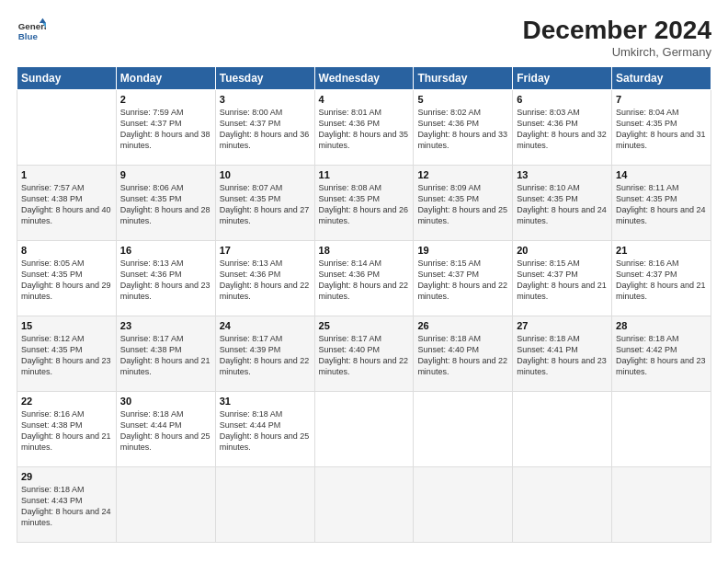 The image size is (728, 563). I want to click on calendar-cell: 5Sunrise: 8:02 AMSunset: 4:36 PMDaylight…, so click(463, 127).